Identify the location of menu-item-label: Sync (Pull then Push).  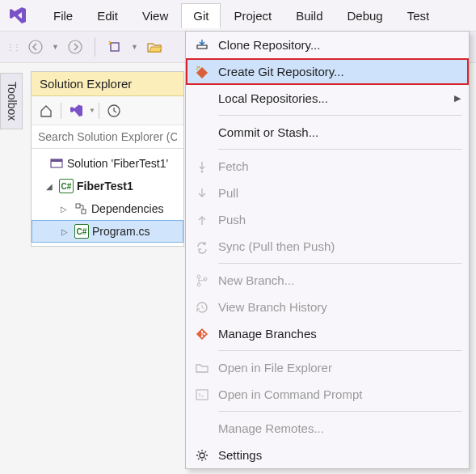
(339, 246).